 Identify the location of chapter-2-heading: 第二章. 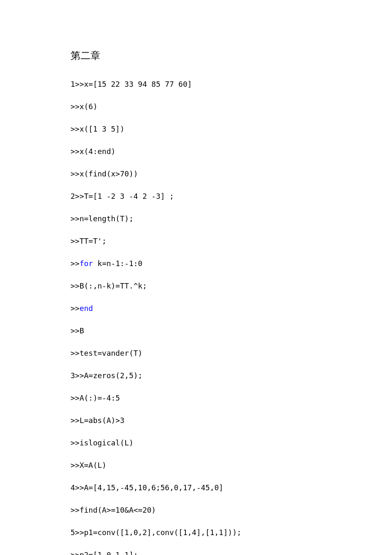
(196, 56).